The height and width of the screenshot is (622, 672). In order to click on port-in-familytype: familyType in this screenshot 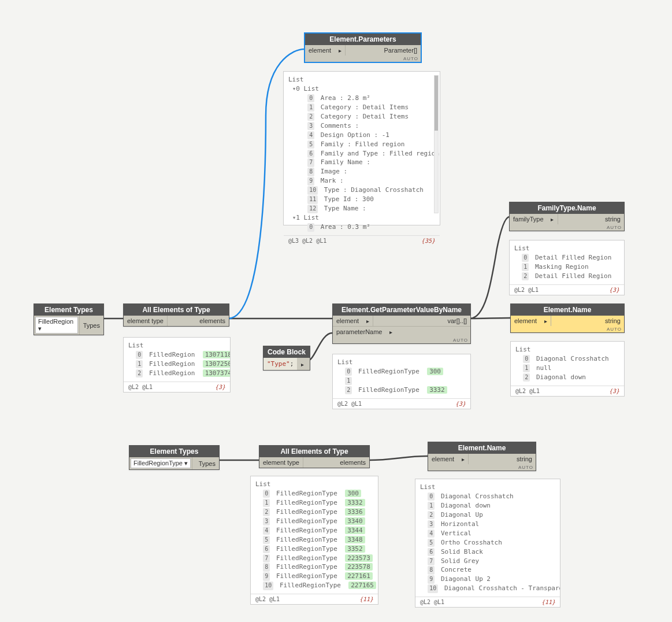, I will do `click(528, 219)`.